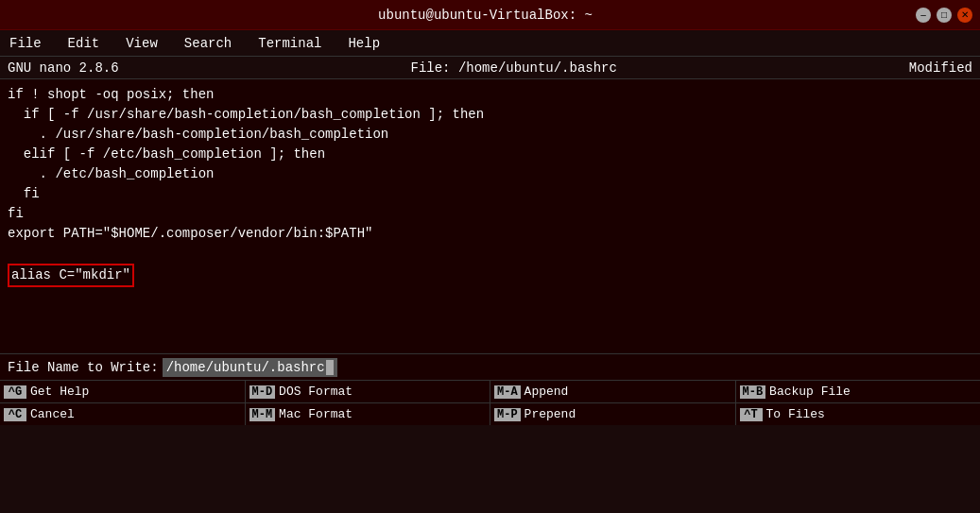 Image resolution: width=980 pixels, height=513 pixels. Describe the element at coordinates (490, 391) in the screenshot. I see `shortcut-row: ^GGet HelpM-DDOS FormatM-AAppendM-BBacku…` at that location.